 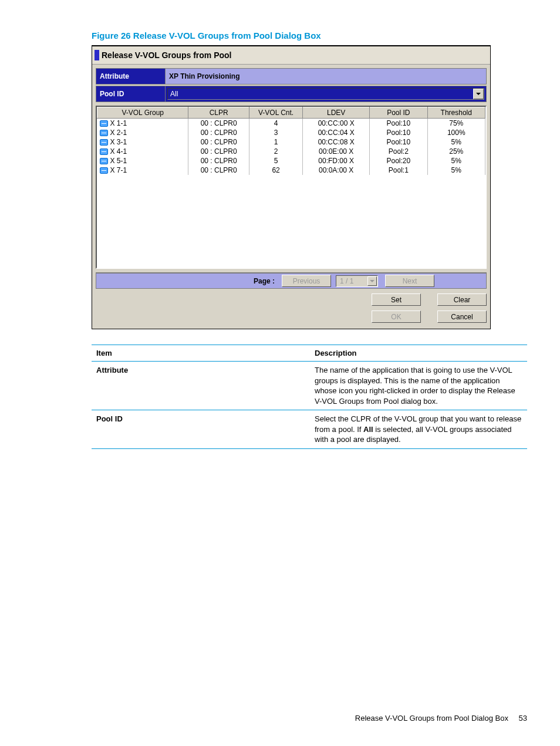 I want to click on table-row: X 1-100 : CLPR0400:CC:00 XPool:1075%, so click(x=291, y=123).